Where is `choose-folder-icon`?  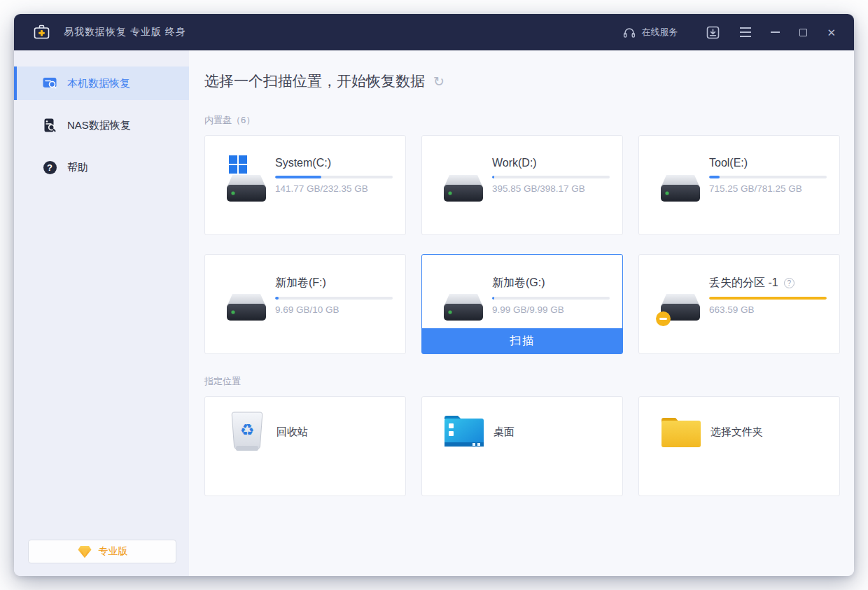 choose-folder-icon is located at coordinates (681, 432).